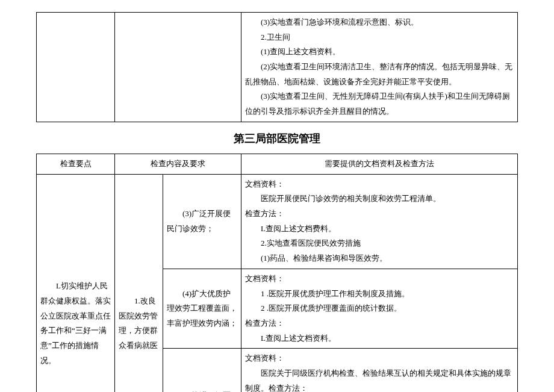 This screenshot has width=554, height=392. I want to click on req-cell-2: (4)扩大优质护理效劳工程覆盖面，丰富护理效劳内涵；, so click(202, 308).